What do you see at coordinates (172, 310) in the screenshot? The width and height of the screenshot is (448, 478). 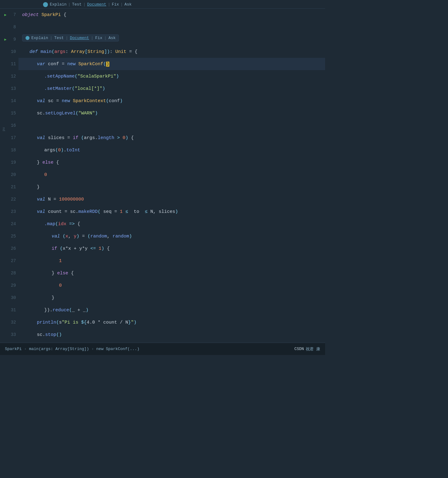 I see `code-line: }).reduce(_ + _)` at bounding box center [172, 310].